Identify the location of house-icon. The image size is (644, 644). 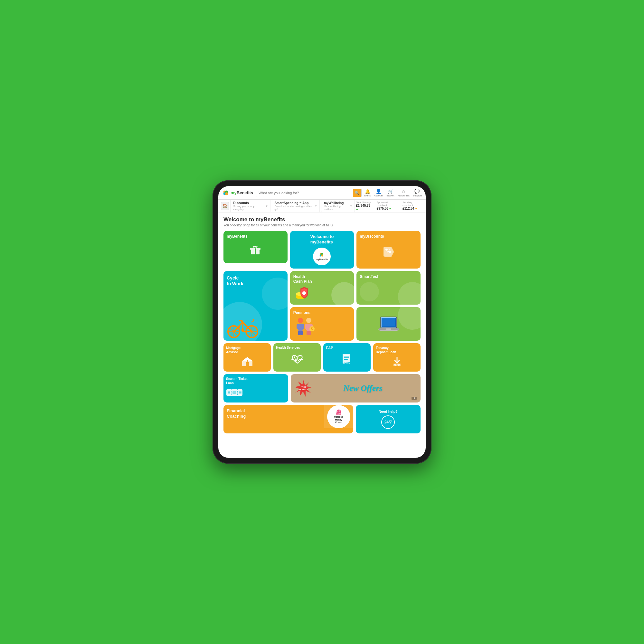
(247, 361).